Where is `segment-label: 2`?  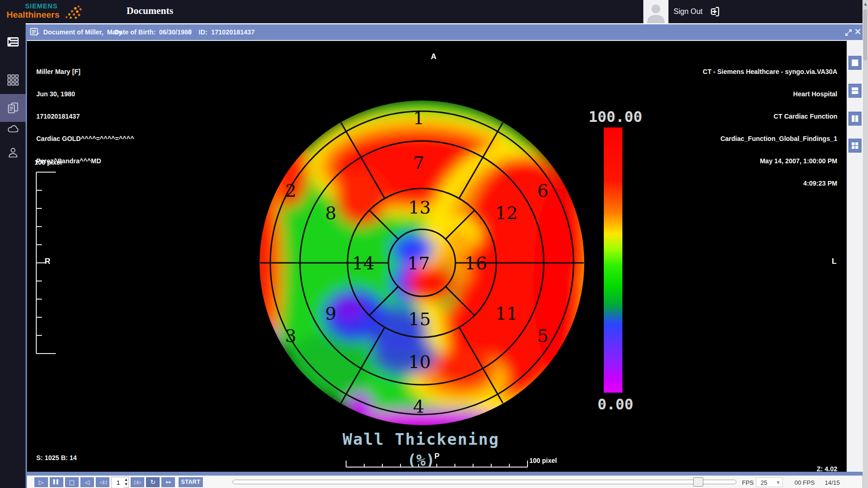
segment-label: 2 is located at coordinates (291, 191).